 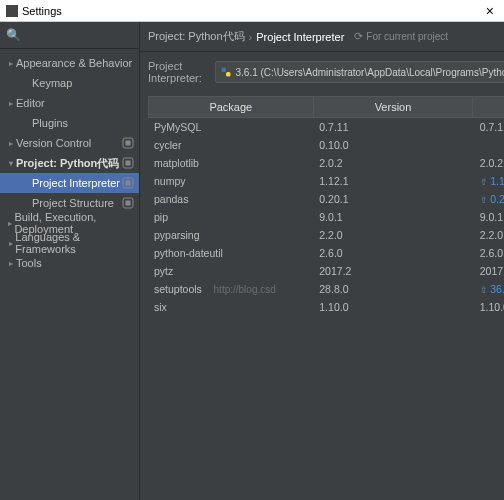 I want to click on package-latest: 1.10.0, so click(x=489, y=307).